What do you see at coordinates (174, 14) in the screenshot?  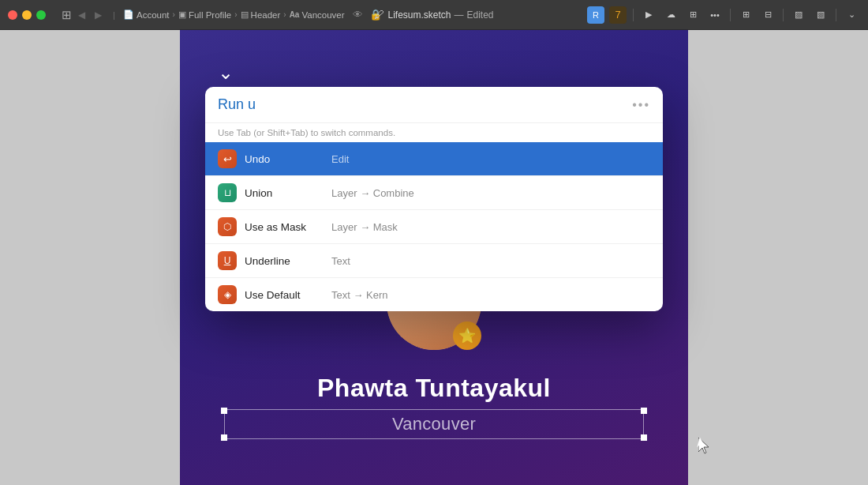 I see `breadcrumb-sep-1: ›` at bounding box center [174, 14].